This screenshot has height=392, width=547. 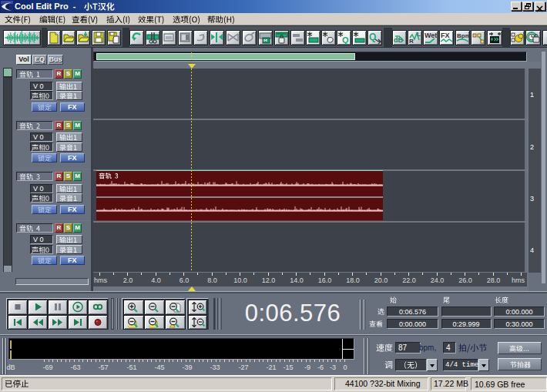 What do you see at coordinates (463, 35) in the screenshot?
I see `svg-text: Bpm` at bounding box center [463, 35].